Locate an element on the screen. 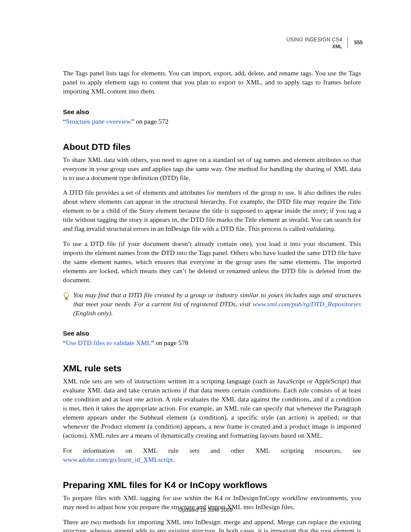 The image size is (411, 532). about-dtd-p2: A DTD file provides a set of elements an… is located at coordinates (212, 211).